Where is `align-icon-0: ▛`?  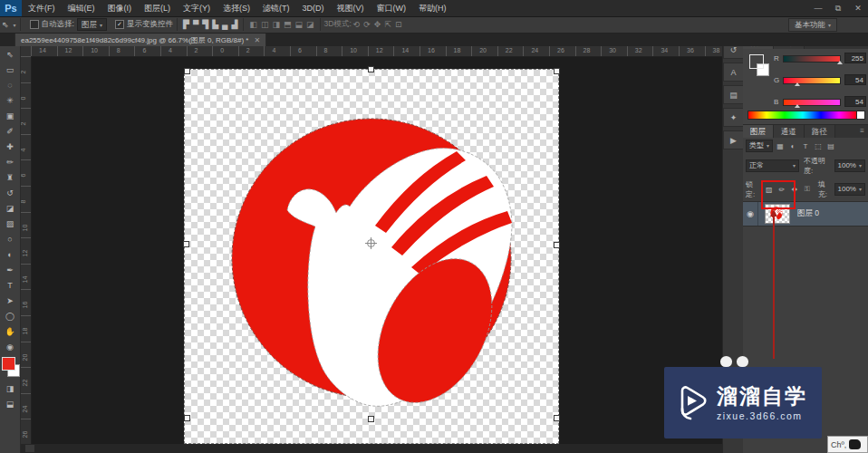
align-icon-0: ▛ is located at coordinates (187, 24).